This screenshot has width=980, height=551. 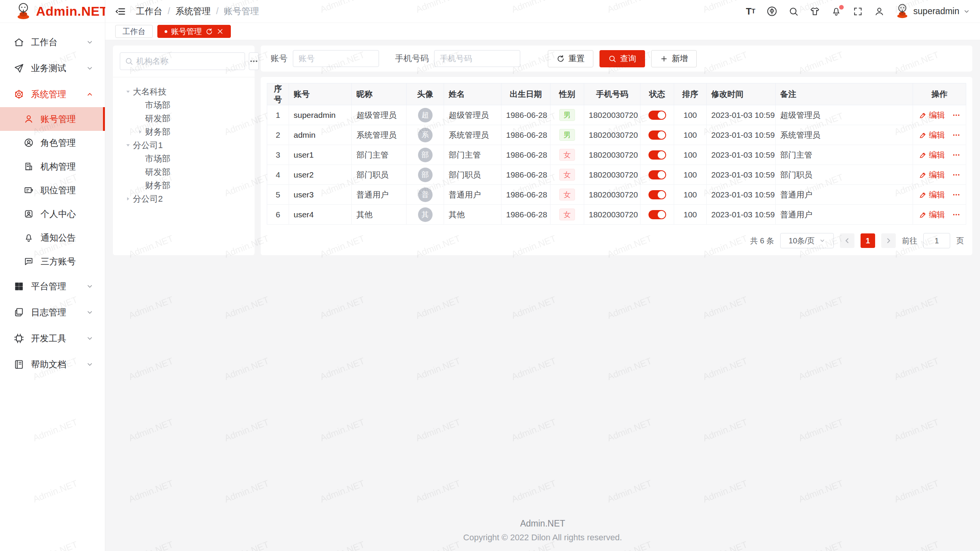 I want to click on sidebar-item-label: 帮助文档, so click(x=49, y=364).